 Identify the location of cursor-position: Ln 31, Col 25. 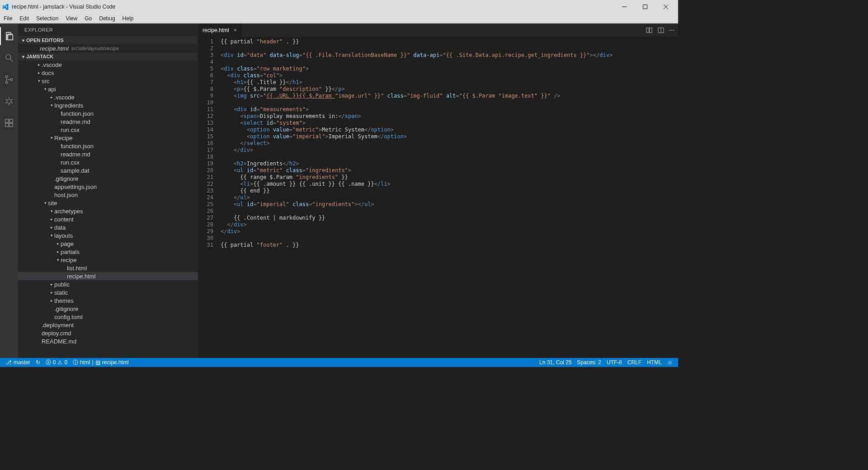
(555, 362).